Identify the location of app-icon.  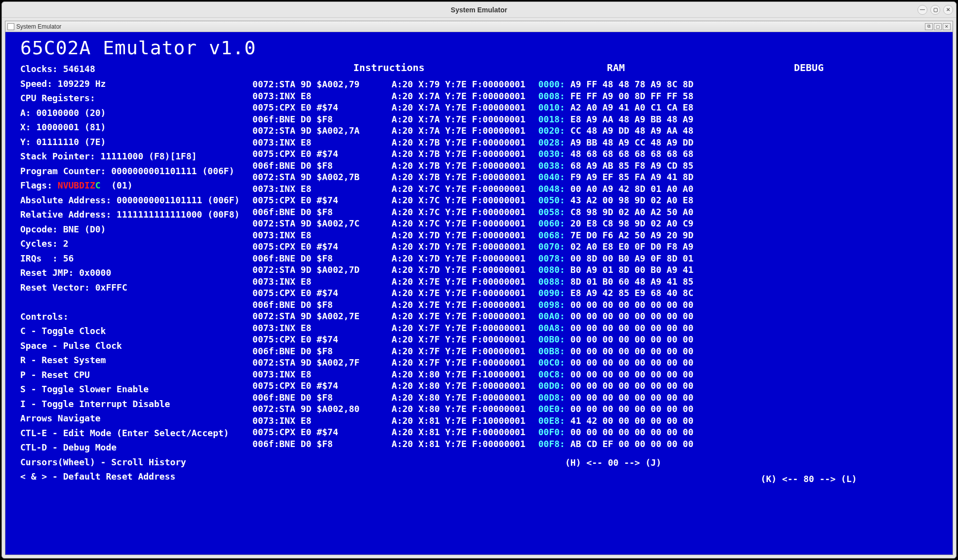
(11, 27).